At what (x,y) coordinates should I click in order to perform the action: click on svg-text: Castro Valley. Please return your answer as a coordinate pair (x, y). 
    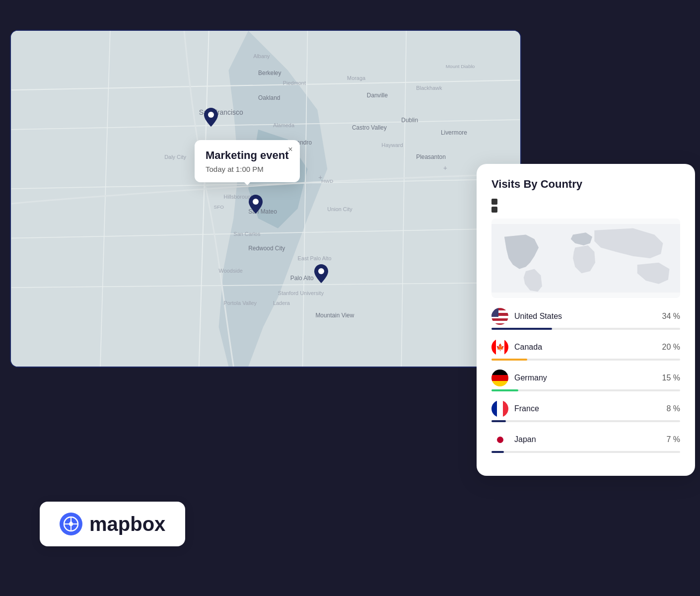
    Looking at the image, I should click on (369, 128).